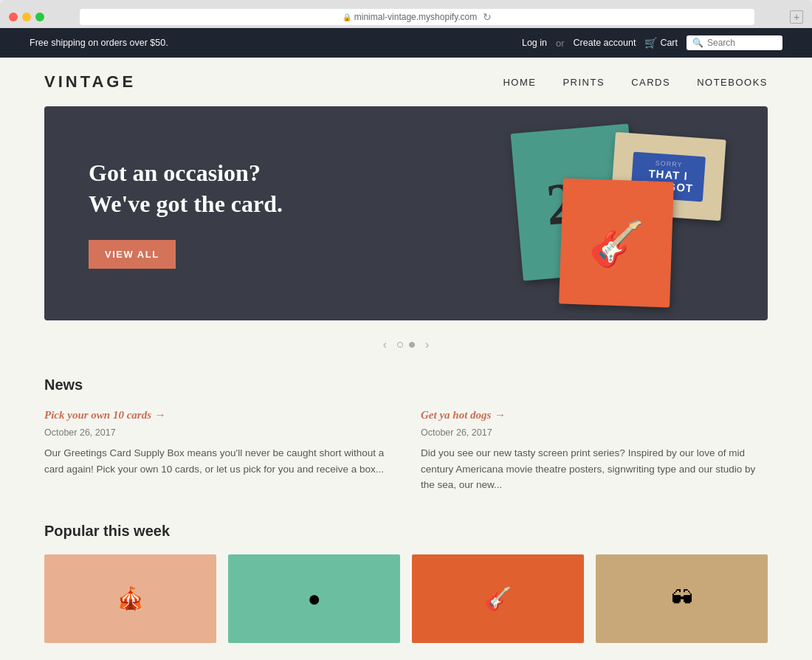  What do you see at coordinates (534, 43) in the screenshot?
I see `login-link: Log in` at bounding box center [534, 43].